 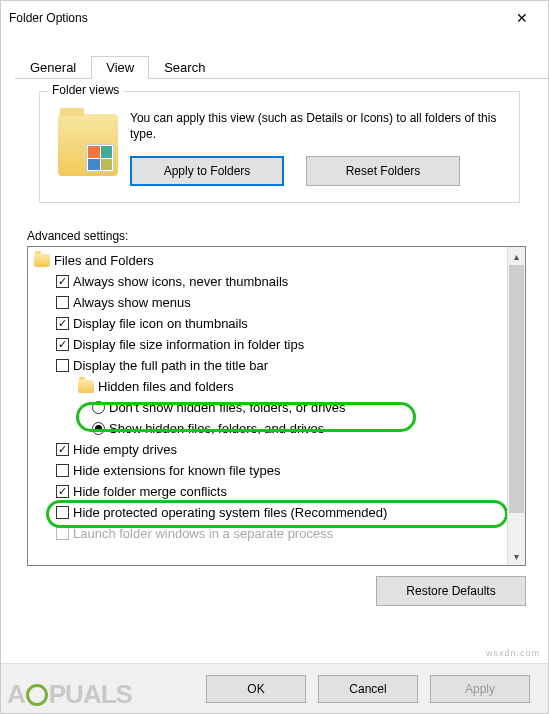 I want to click on opt-display-icon-thumbs: Display file icon on thumbnails, so click(x=160, y=324).